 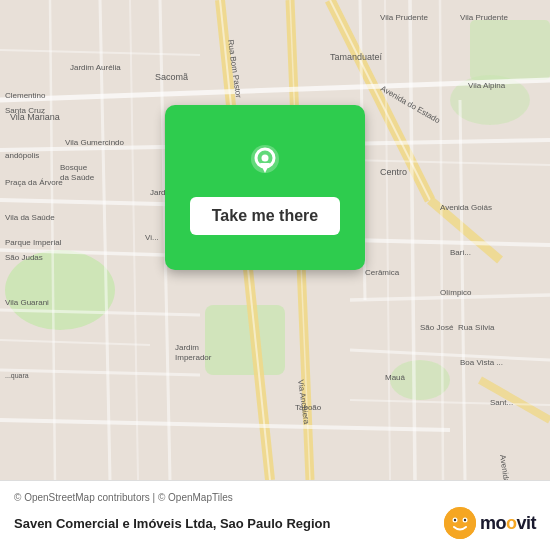 I want to click on svg-text: Jardim Aurélia, so click(x=96, y=68).